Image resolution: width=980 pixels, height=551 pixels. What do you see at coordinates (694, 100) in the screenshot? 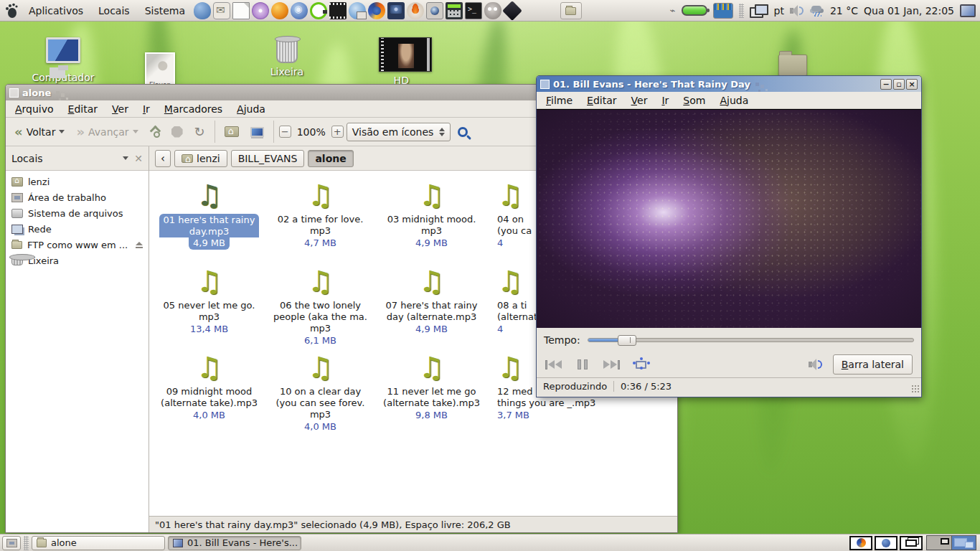
I see `totem-menu-som: Som` at bounding box center [694, 100].